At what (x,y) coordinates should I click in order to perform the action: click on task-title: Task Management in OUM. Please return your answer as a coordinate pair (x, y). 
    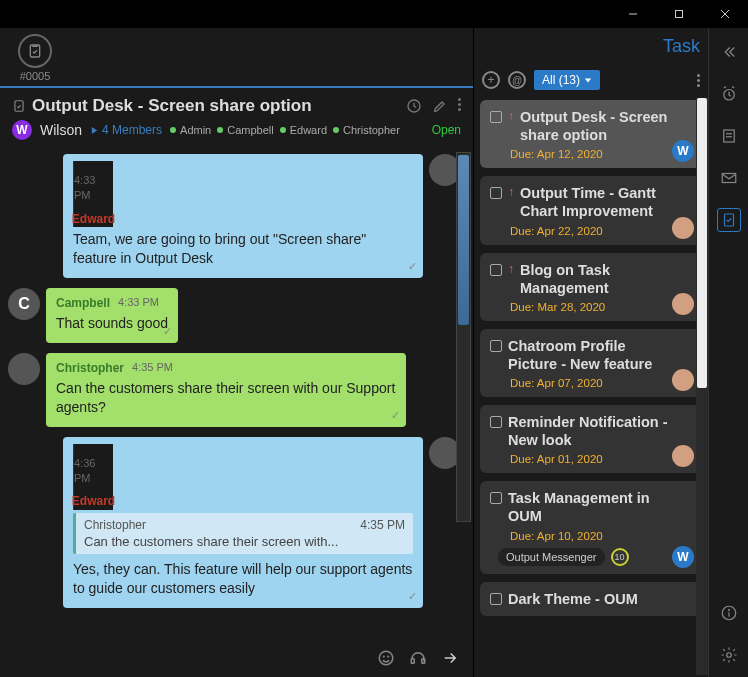
    Looking at the image, I should click on (600, 507).